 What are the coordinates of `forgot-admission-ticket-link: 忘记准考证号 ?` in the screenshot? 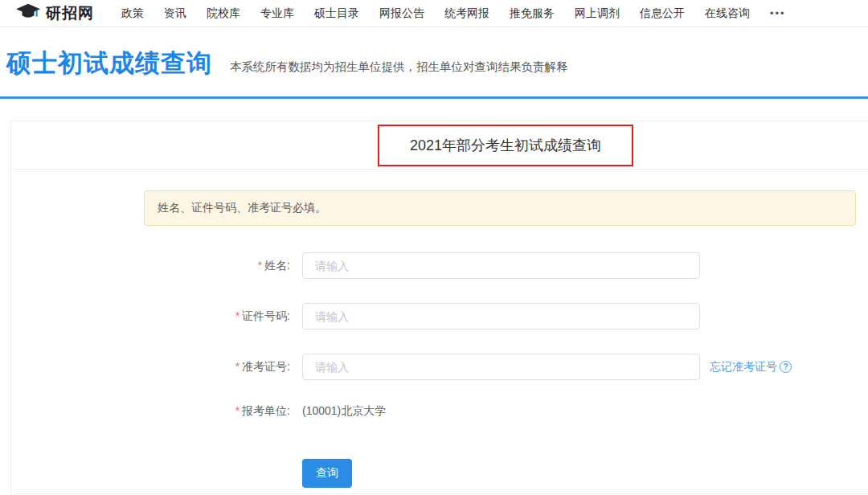 It's located at (751, 367).